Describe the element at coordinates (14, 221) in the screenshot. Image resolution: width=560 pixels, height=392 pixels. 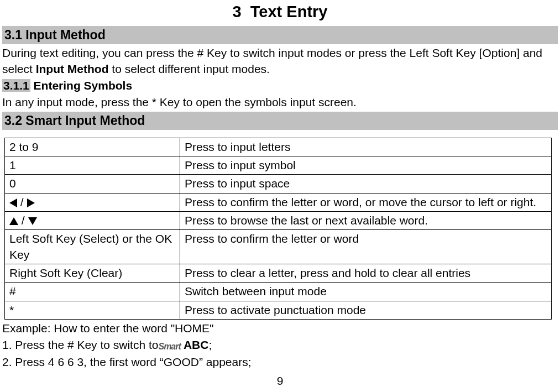
I see `triangle-up-icon` at that location.